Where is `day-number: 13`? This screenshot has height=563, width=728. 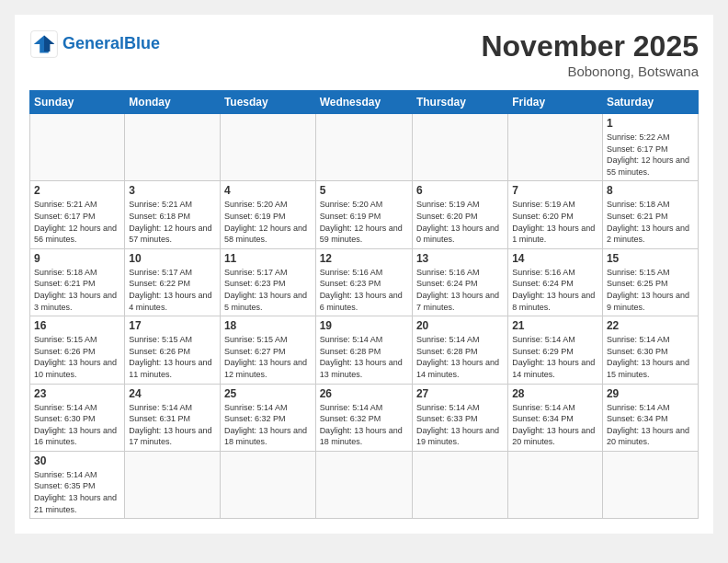 day-number: 13 is located at coordinates (460, 259).